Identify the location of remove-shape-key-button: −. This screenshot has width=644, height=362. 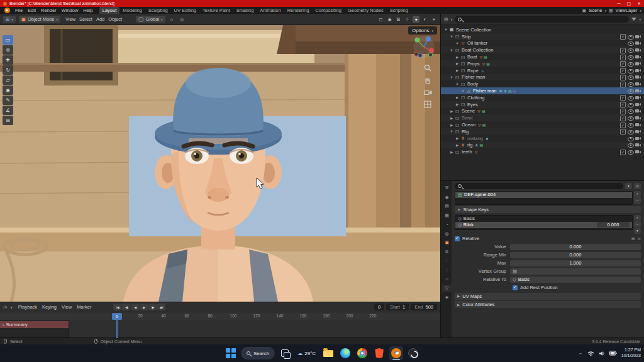
(638, 224).